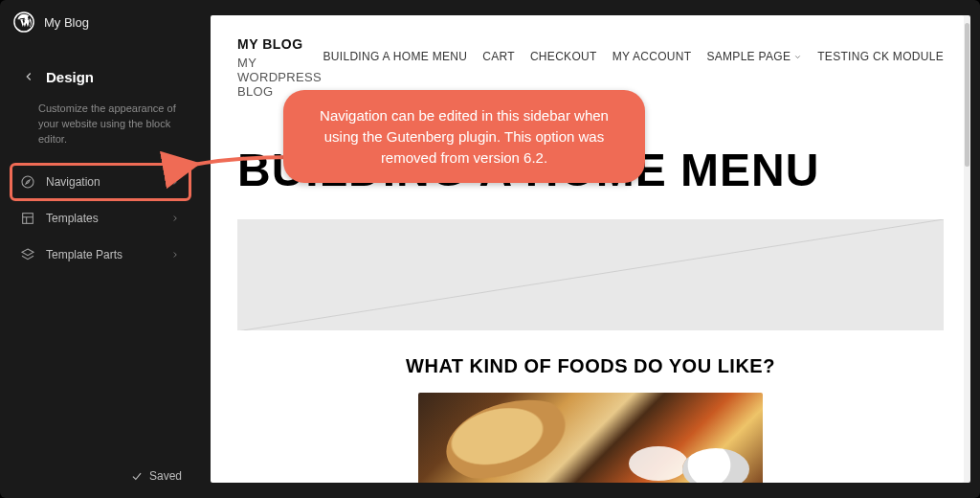 This screenshot has height=498, width=980. Describe the element at coordinates (754, 57) in the screenshot. I see `menu-item: SAMPLE PAGE` at that location.